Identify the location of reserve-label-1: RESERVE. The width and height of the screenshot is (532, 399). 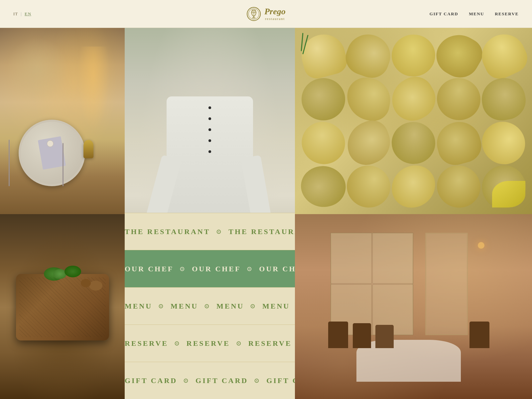
(146, 343).